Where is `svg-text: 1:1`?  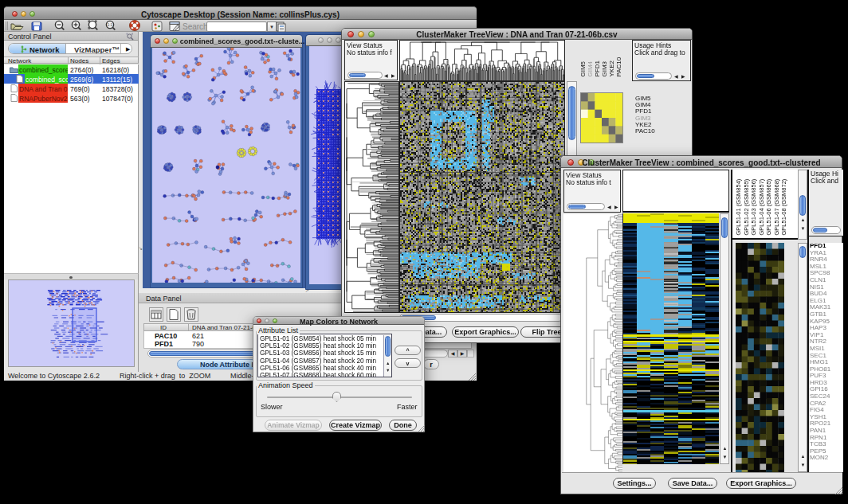
svg-text: 1:1 is located at coordinates (110, 25).